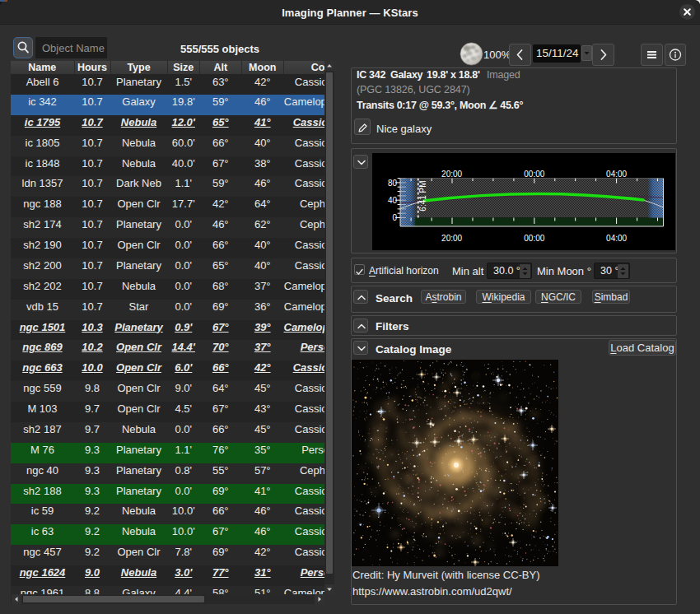 The image size is (700, 614). I want to click on svg-text: 40, so click(393, 201).